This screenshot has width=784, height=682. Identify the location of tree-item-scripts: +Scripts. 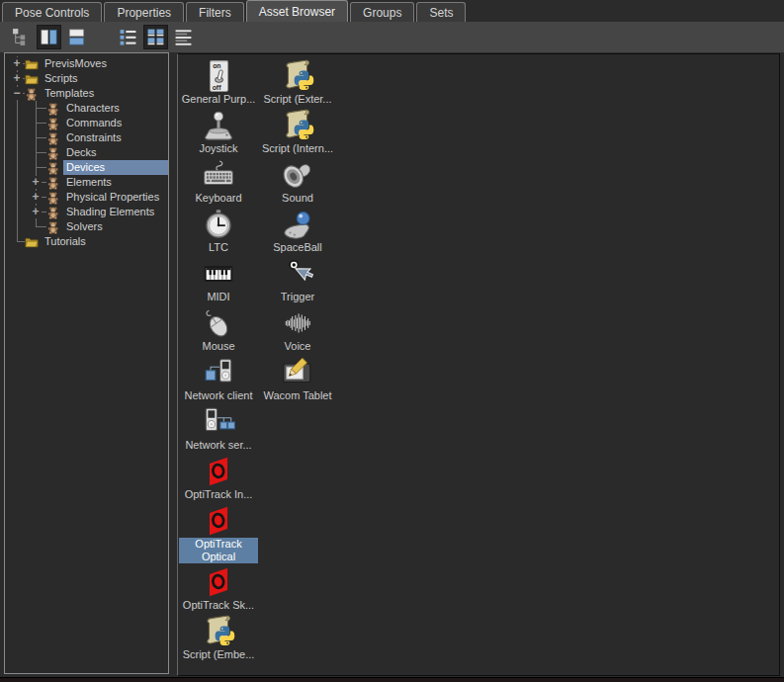
(87, 79).